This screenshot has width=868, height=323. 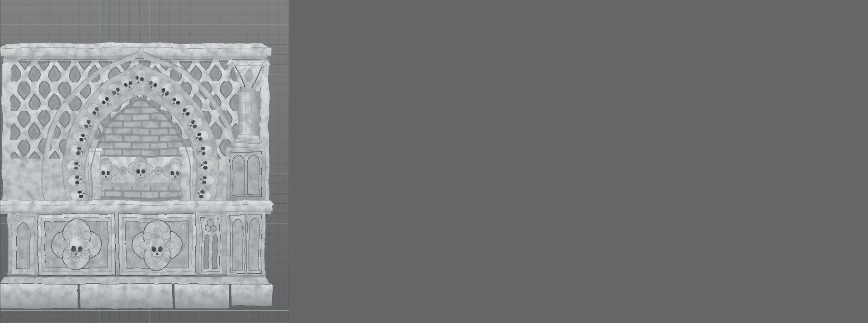 What do you see at coordinates (137, 244) in the screenshot?
I see `altar-chest` at bounding box center [137, 244].